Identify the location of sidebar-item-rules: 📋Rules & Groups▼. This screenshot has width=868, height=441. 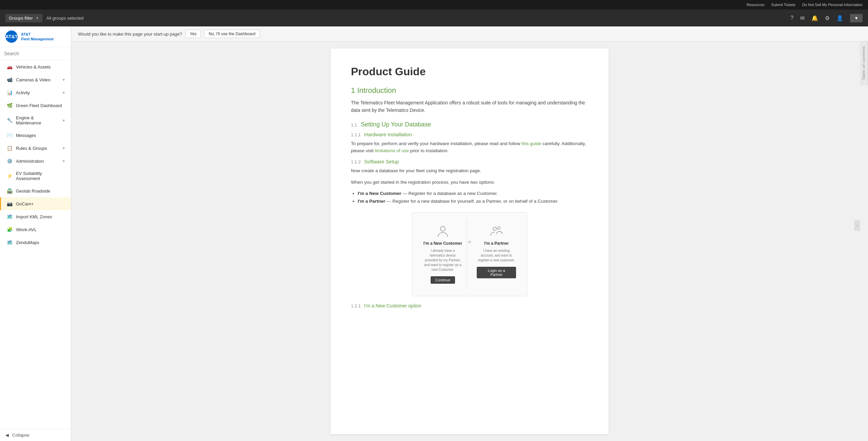
(35, 148).